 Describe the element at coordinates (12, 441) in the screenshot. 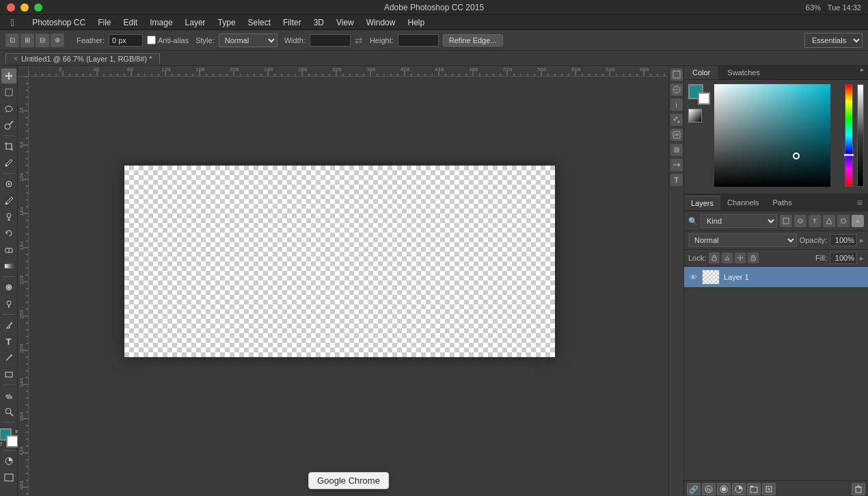

I see `background-color` at that location.